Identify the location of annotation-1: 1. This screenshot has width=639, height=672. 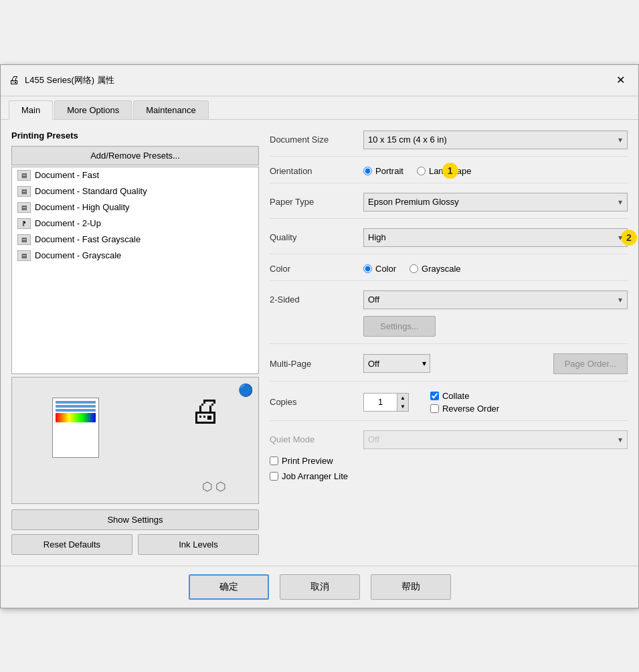
(450, 171).